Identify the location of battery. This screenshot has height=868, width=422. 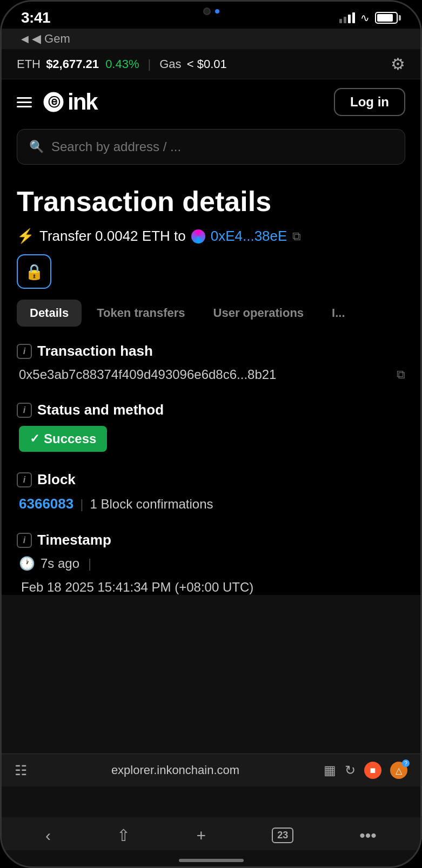
(388, 18).